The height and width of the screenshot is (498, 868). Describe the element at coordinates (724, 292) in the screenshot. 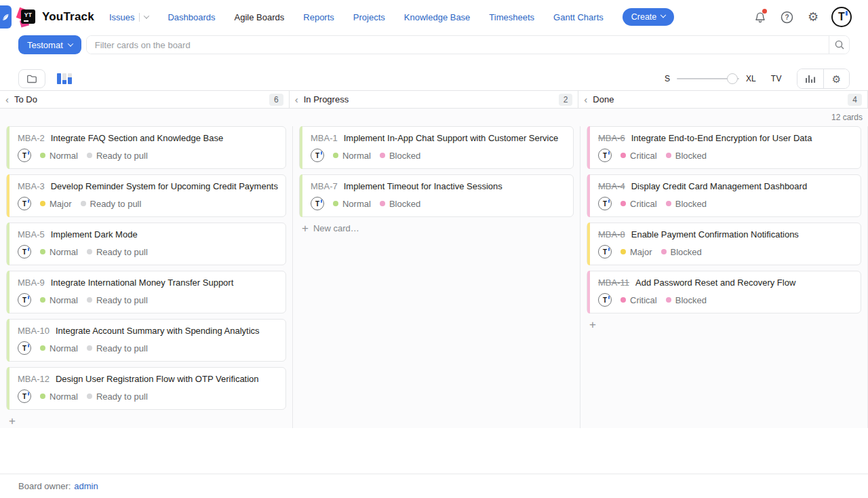

I see `board-card: MBA-11Add Password Reset and Recovery Fl…` at that location.